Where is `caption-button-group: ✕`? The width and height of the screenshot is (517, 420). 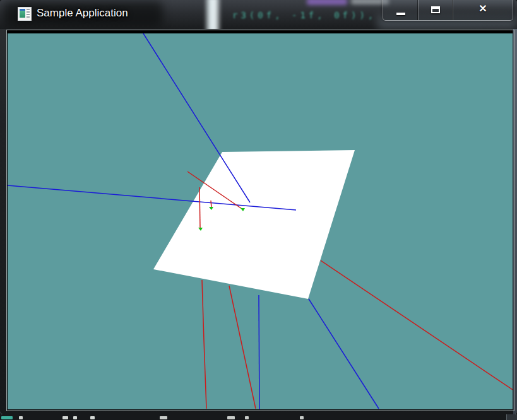
caption-button-group: ✕ is located at coordinates (448, 10).